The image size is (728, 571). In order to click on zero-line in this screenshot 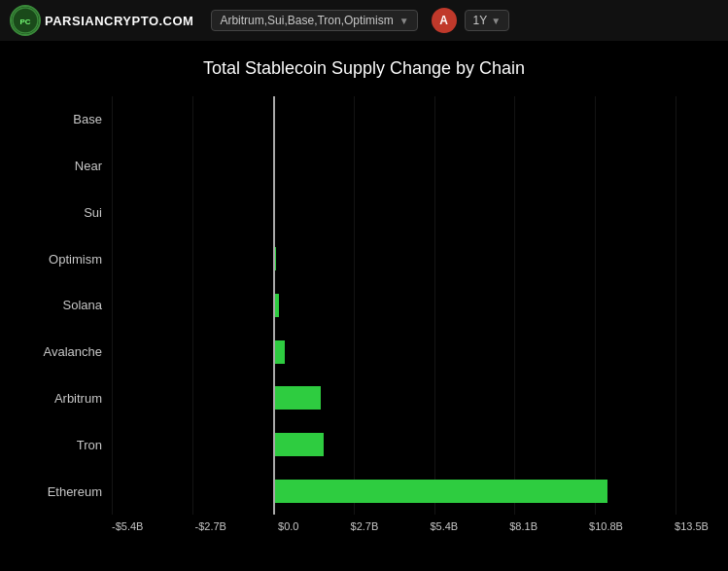, I will do `click(274, 305)`.